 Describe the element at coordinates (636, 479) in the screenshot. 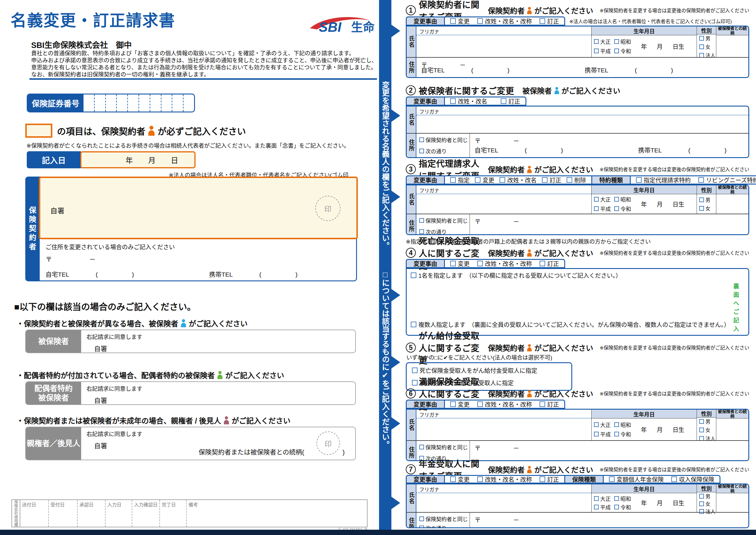

I see `insurance-type-option: 変額個人年金保険` at that location.